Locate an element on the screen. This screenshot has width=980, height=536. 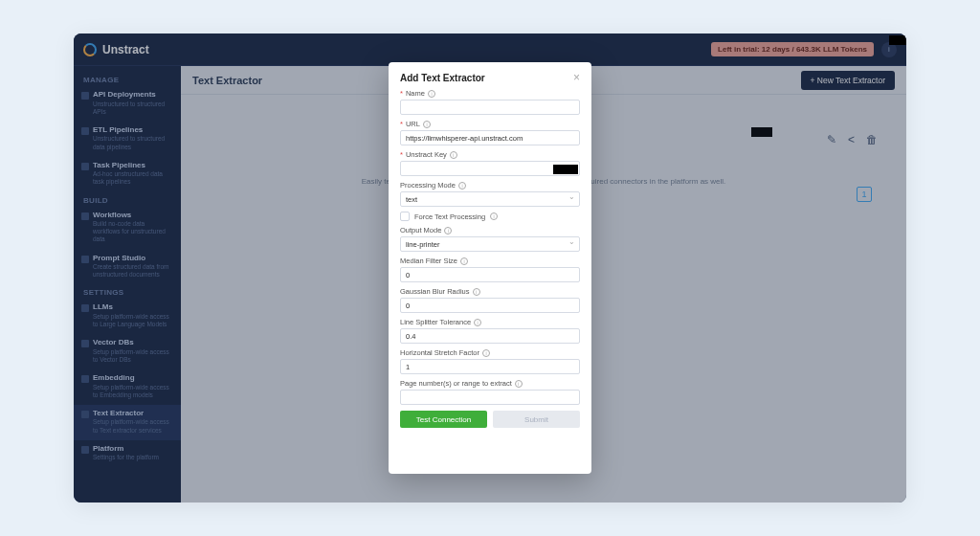
submit-button: Submit is located at coordinates (536, 419).